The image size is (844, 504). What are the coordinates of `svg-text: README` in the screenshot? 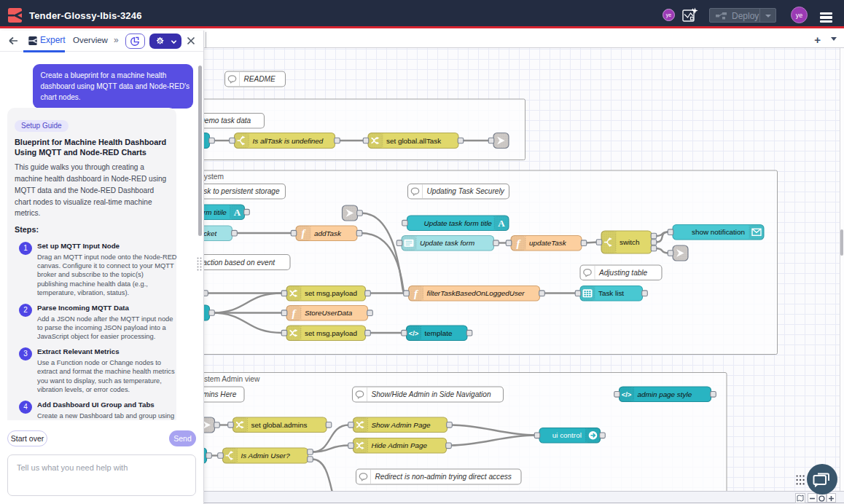 It's located at (259, 79).